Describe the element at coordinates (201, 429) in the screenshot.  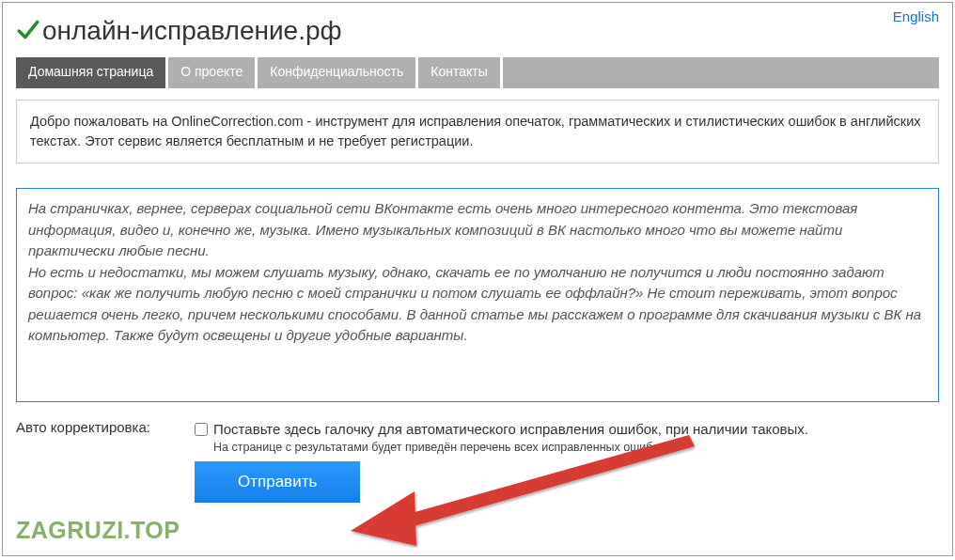
I see `auto-correct-checkbox` at that location.